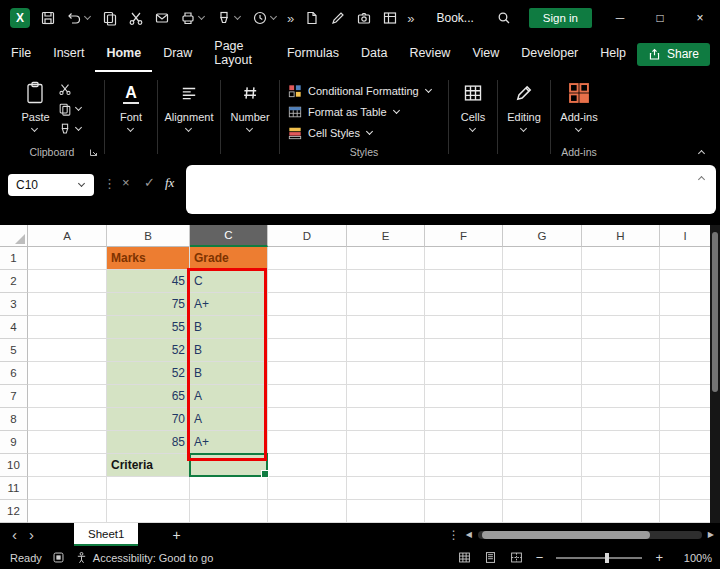 Image resolution: width=720 pixels, height=569 pixels. I want to click on close-button: ×, so click(700, 18).